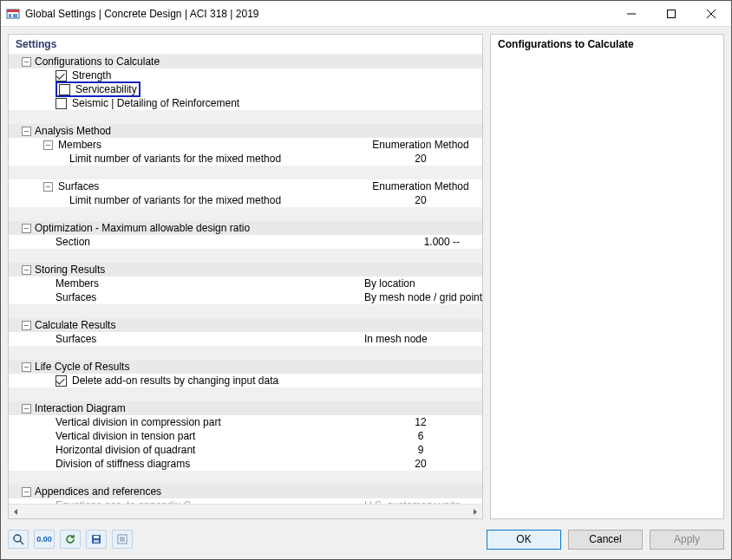 This screenshot has height=560, width=732. What do you see at coordinates (75, 325) in the screenshot?
I see `section-title: Calculate Results` at bounding box center [75, 325].